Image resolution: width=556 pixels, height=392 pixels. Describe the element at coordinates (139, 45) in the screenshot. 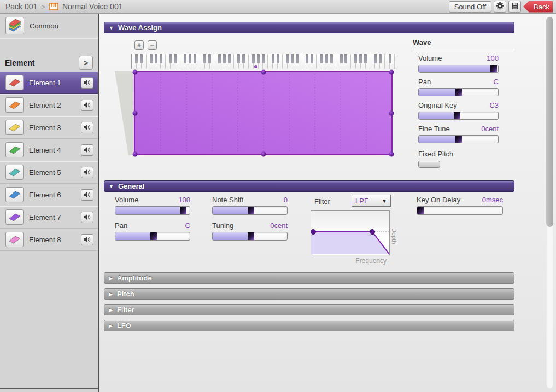

I see `zoom-in-button: +` at that location.